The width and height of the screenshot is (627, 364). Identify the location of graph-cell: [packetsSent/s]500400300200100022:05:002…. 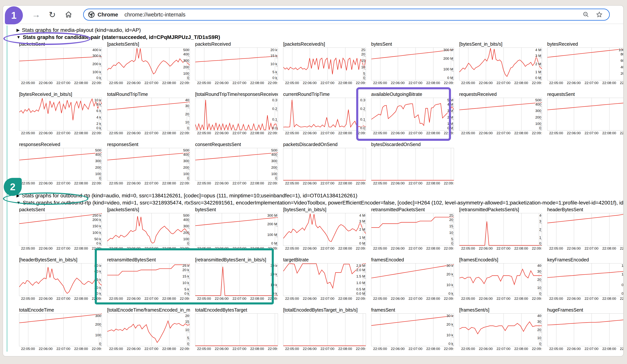
(146, 66).